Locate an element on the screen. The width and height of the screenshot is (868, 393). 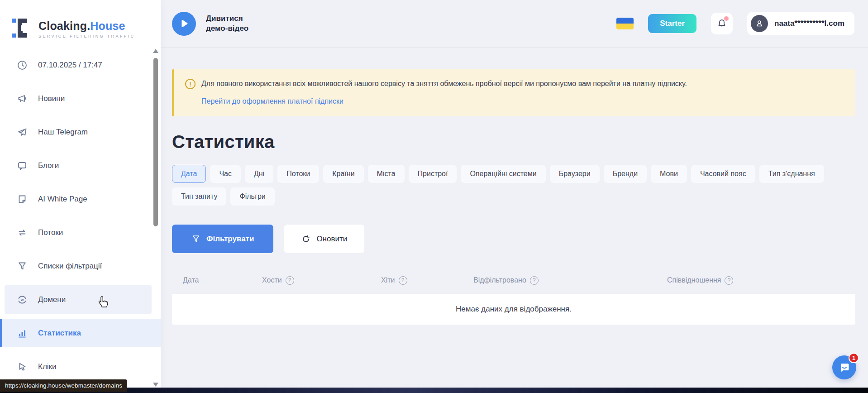
sidebar-item-blogs: Блоги is located at coordinates (81, 166).